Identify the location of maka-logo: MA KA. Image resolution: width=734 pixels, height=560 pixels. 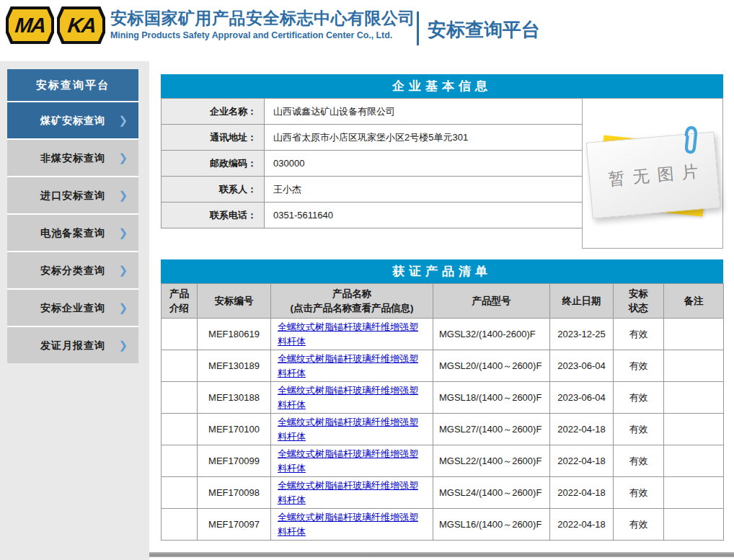
(56, 25).